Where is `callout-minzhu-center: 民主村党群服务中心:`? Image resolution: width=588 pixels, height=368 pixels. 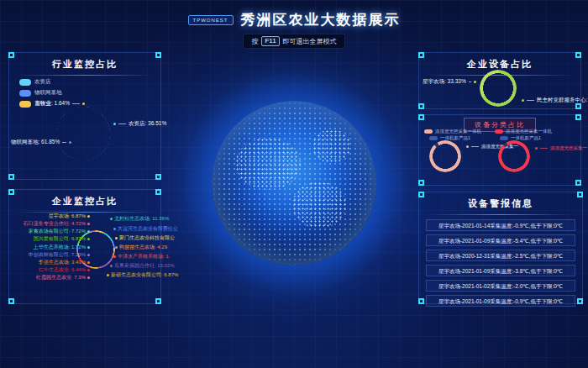
callout-minzhu-center: 民主村党群服务中心: is located at coordinates (554, 101).